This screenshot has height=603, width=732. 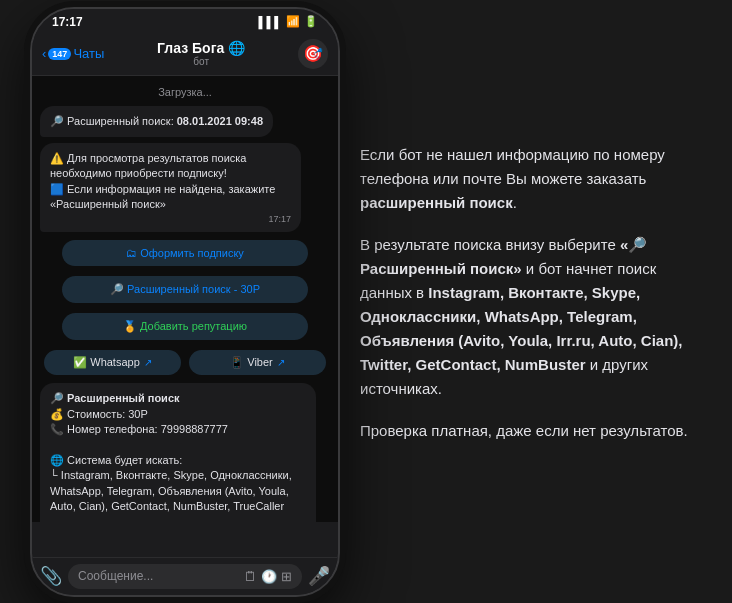 I want to click on extended-search-button: 🔎 Расширенный поиск - 30Р, so click(x=186, y=290).